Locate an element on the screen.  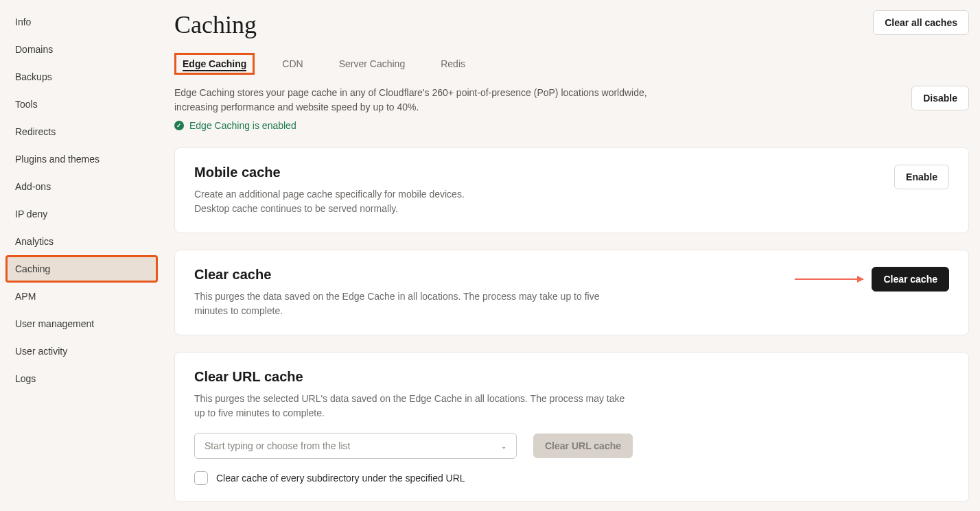
sidebar-item-logs: Logs is located at coordinates (82, 379).